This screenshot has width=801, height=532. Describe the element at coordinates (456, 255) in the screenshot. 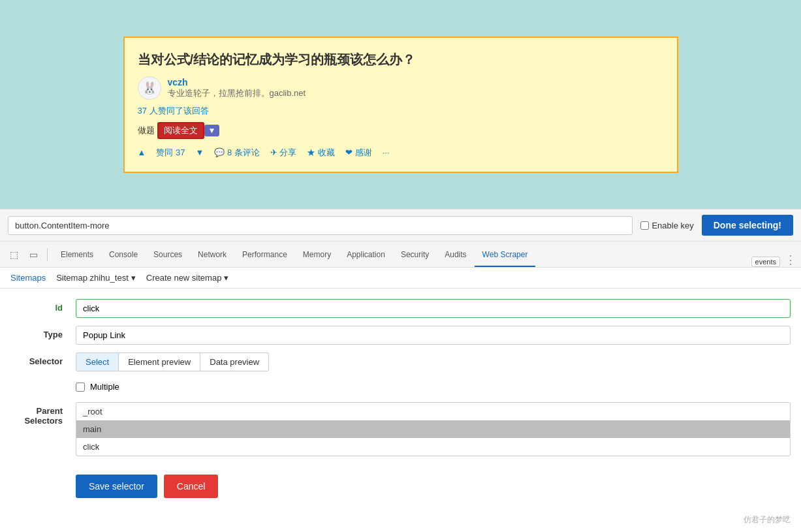

I see `tab-audits: Audits` at that location.